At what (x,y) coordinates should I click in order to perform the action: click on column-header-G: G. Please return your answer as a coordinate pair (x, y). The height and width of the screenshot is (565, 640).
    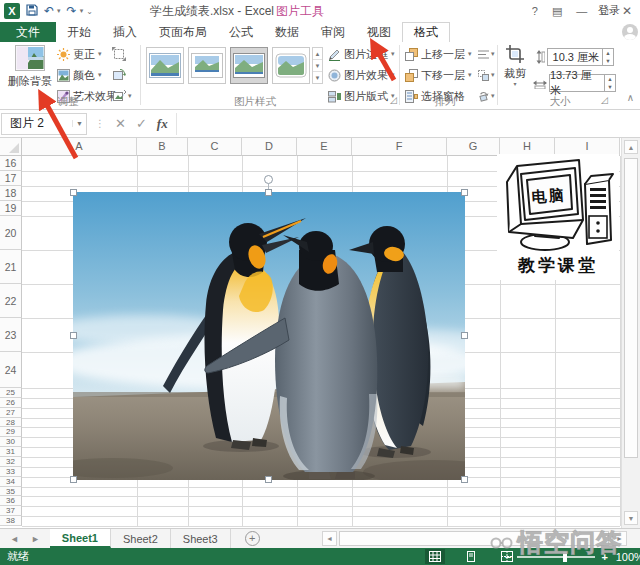
    Looking at the image, I should click on (474, 147).